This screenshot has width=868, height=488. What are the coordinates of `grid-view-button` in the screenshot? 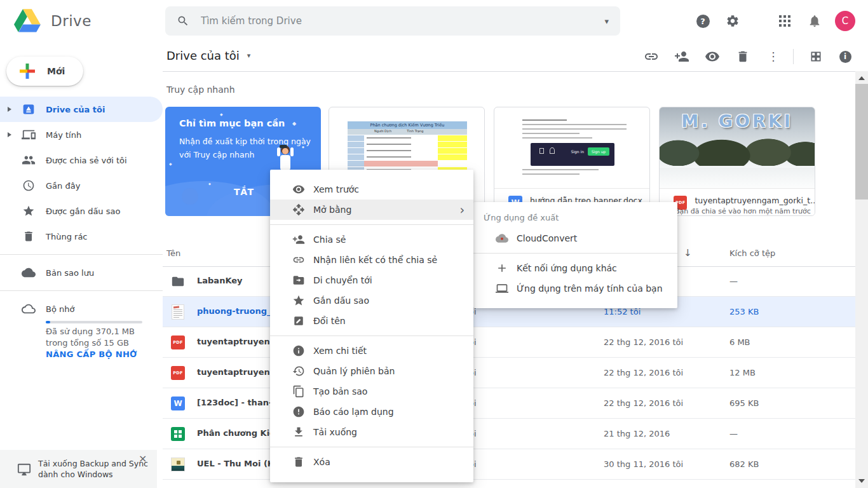 It's located at (816, 57).